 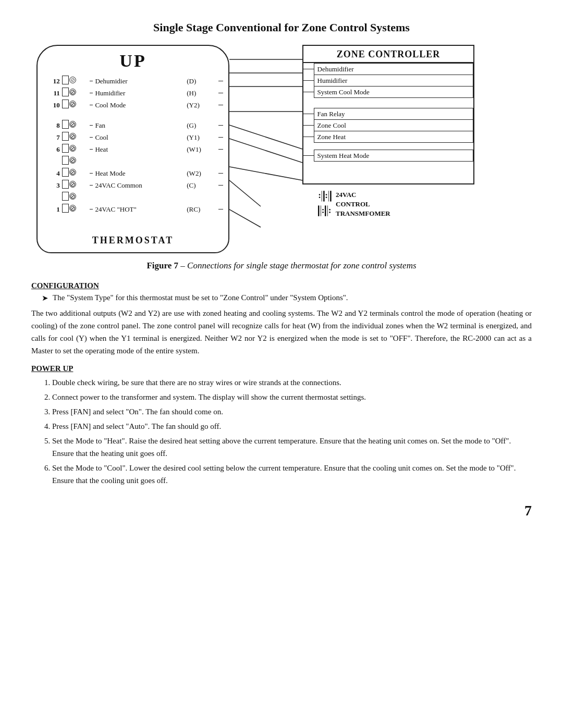 I want to click on power-up-title: POWER UP, so click(x=282, y=369).